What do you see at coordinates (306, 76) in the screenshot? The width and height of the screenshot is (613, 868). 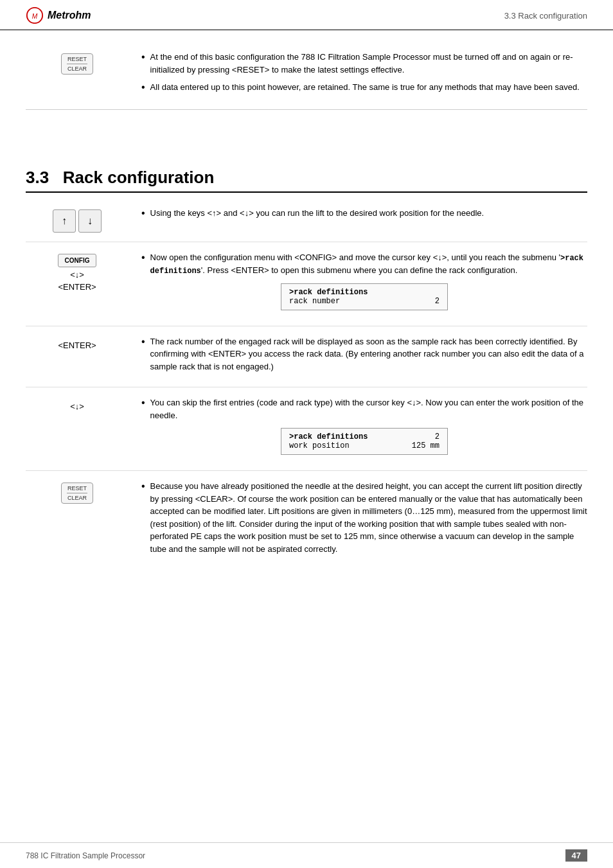 I see `top-section: RESET CLEAR At the end of this basic con…` at bounding box center [306, 76].